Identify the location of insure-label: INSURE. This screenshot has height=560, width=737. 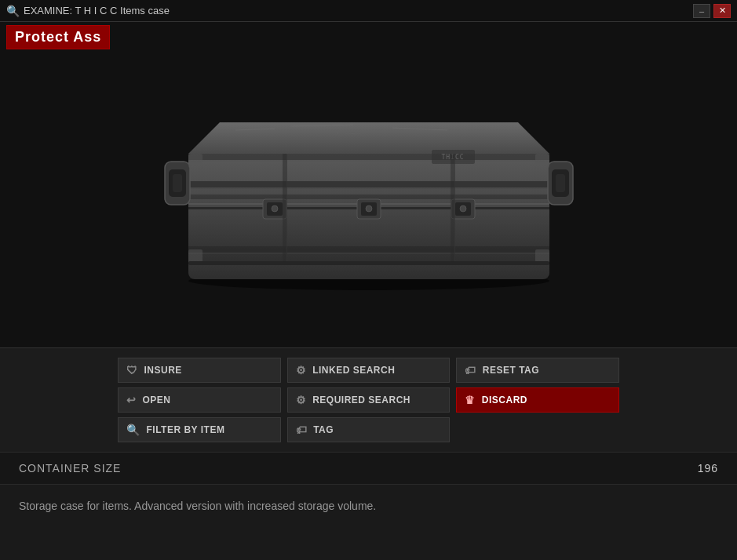
(163, 370).